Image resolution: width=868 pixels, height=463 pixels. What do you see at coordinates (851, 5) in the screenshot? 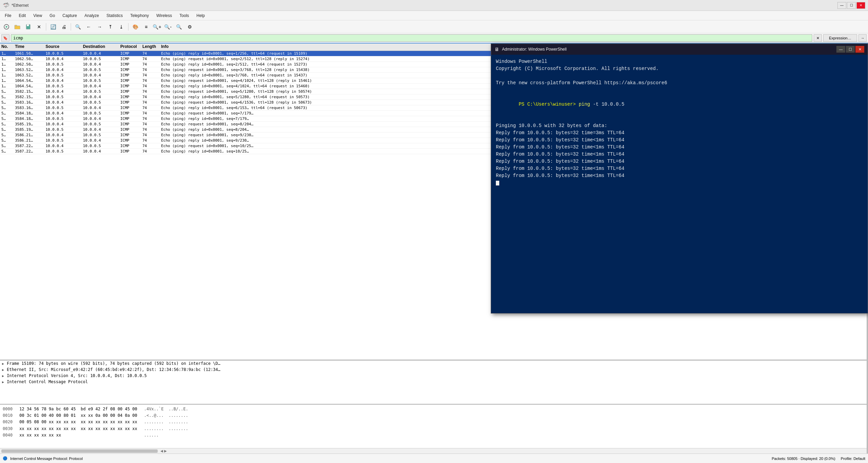
I see `title-bar-controls: — ☐ ✕` at bounding box center [851, 5].